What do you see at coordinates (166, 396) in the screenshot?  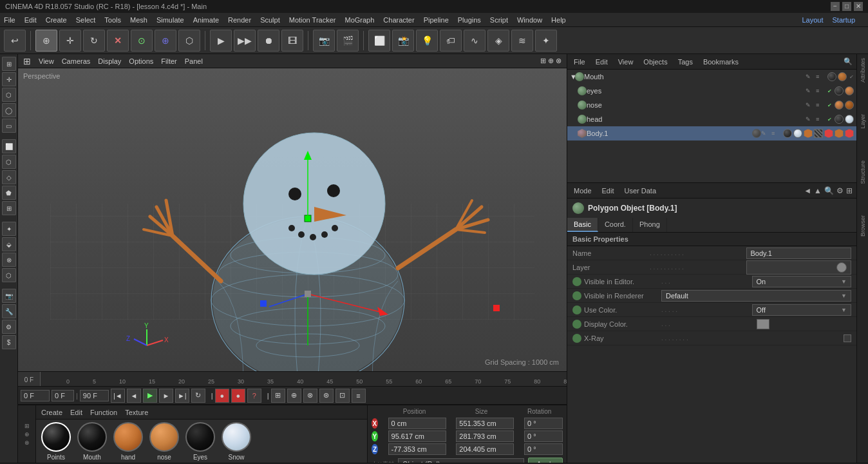 I see `next-key-btn: ►` at bounding box center [166, 396].